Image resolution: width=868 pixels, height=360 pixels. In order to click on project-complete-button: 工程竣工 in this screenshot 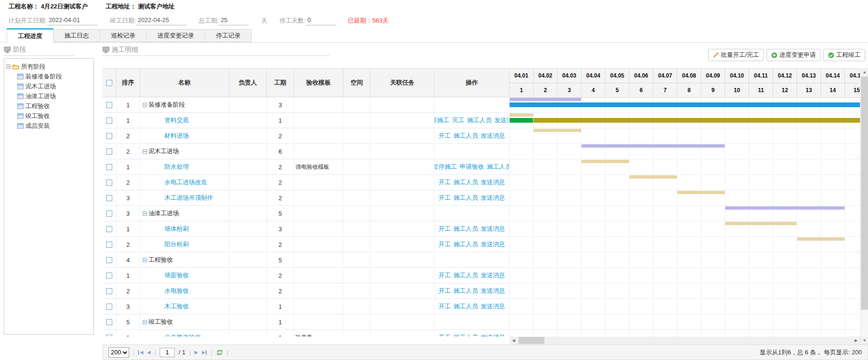, I will do `click(845, 55)`.